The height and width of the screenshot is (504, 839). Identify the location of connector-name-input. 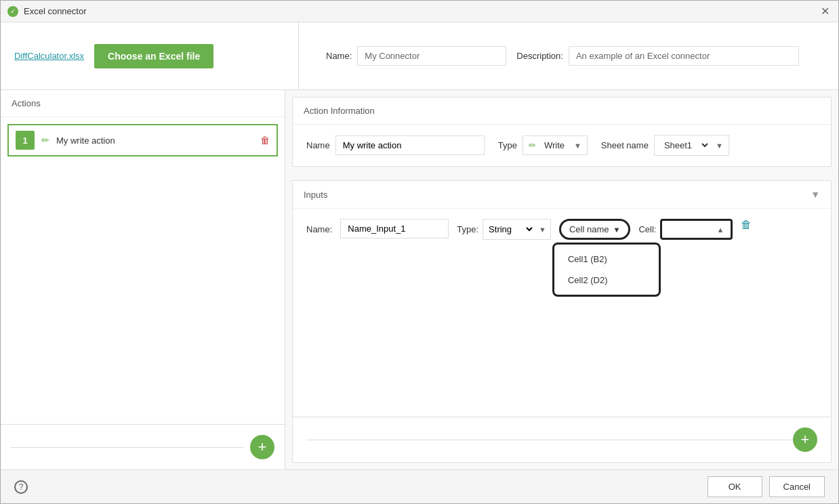
(432, 56).